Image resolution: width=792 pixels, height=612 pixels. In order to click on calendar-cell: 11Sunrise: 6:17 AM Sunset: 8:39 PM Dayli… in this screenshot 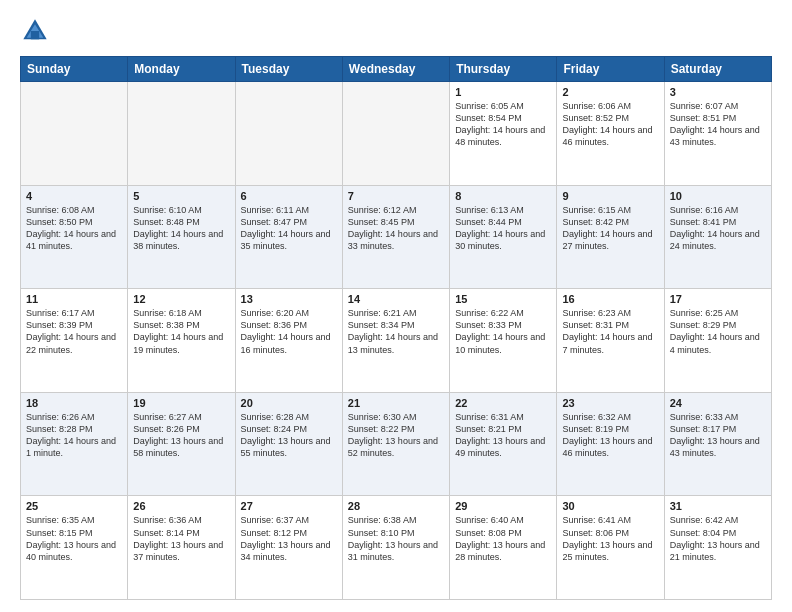, I will do `click(74, 341)`.